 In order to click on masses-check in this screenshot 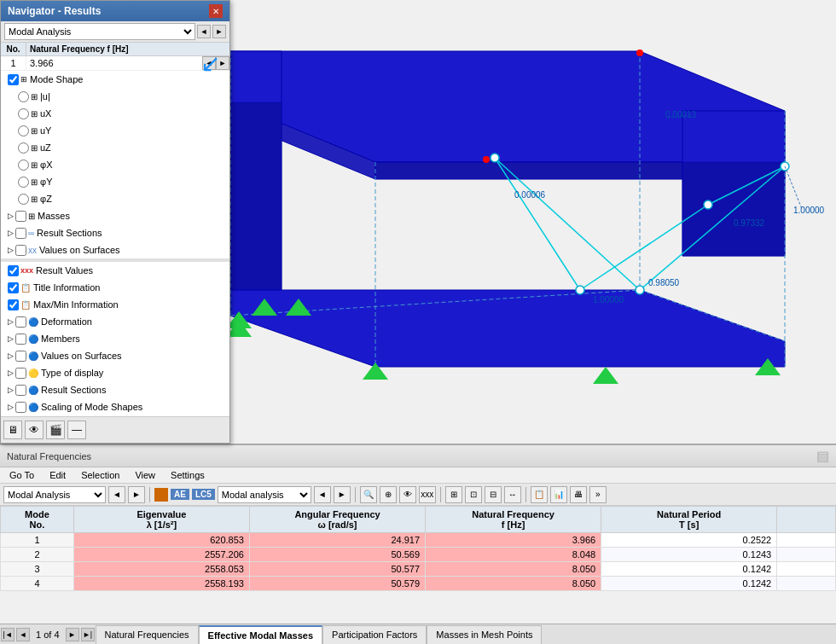, I will do `click(20, 217)`.